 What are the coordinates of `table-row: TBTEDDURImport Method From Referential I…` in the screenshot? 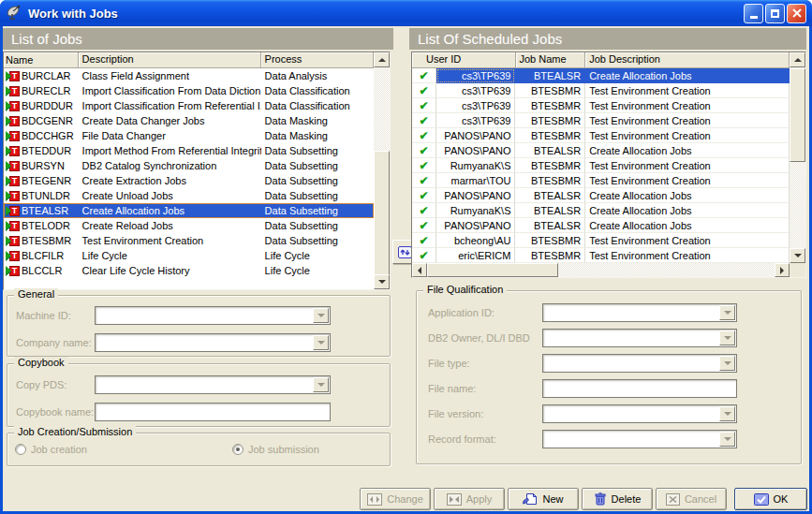 It's located at (189, 151).